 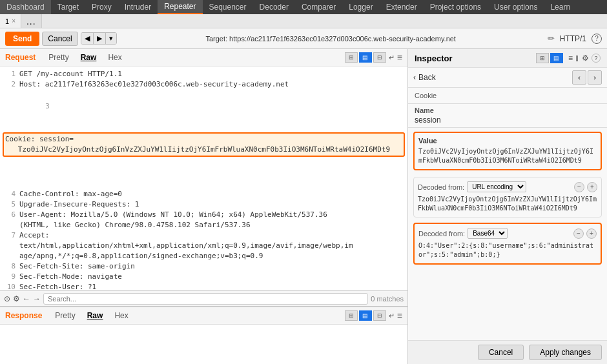 What do you see at coordinates (585, 234) in the screenshot?
I see `decoded-actions-2: − +` at bounding box center [585, 234].